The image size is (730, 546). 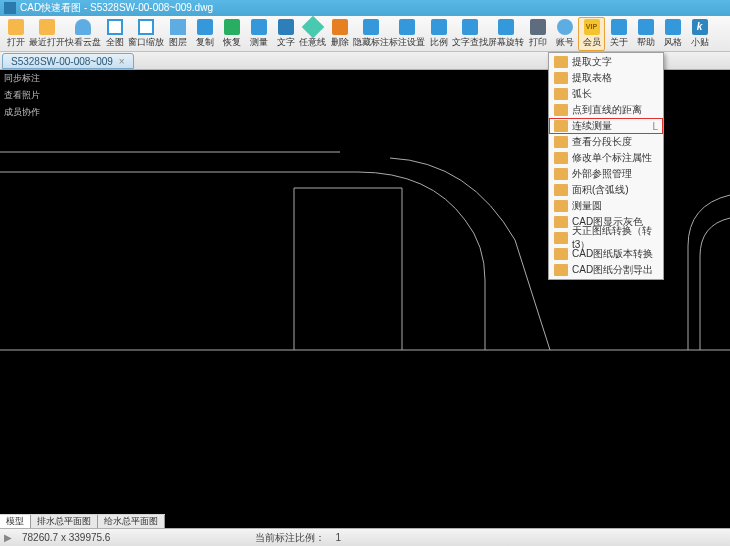 What do you see at coordinates (606, 254) in the screenshot?
I see `dropdown-item: CAD图纸版本转换` at bounding box center [606, 254].